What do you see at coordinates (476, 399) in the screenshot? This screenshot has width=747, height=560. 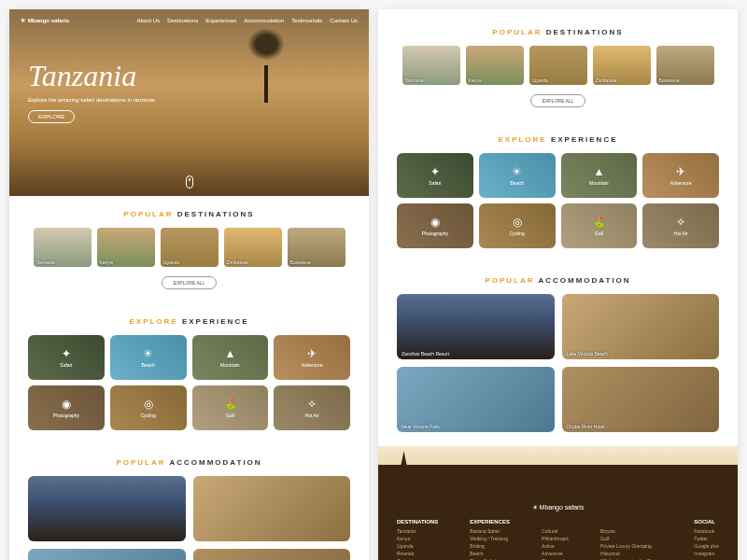 I see `accommodation-card-falls: Near Victoria Falls` at bounding box center [476, 399].